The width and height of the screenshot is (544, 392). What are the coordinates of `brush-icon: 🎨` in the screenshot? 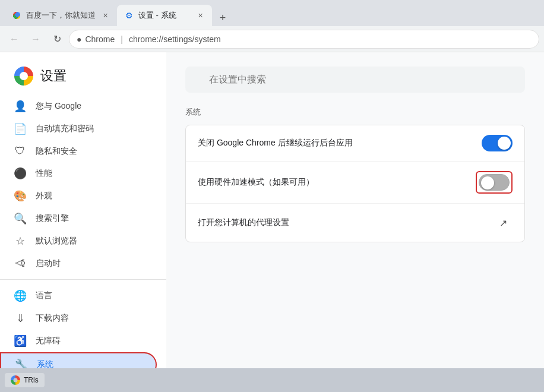 It's located at (20, 196).